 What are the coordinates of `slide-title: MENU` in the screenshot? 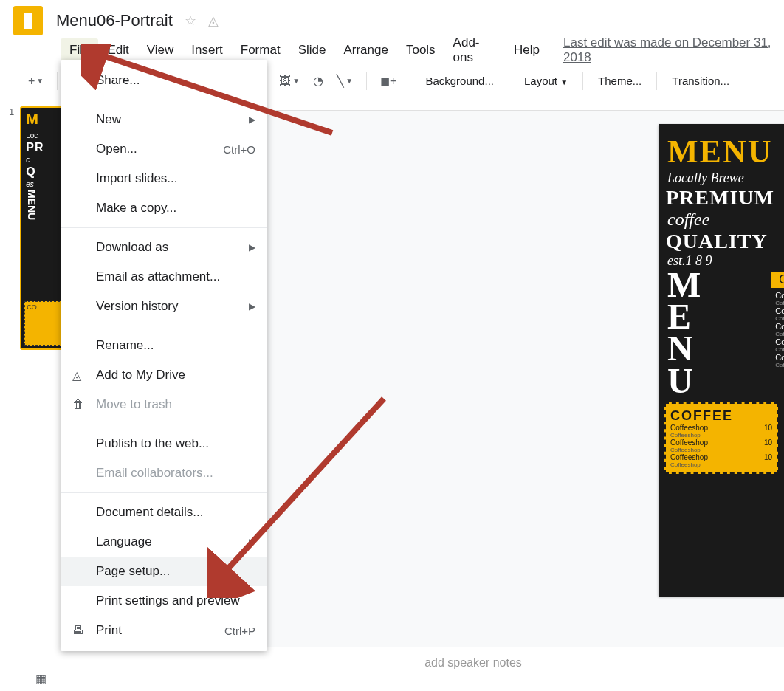 It's located at (721, 148).